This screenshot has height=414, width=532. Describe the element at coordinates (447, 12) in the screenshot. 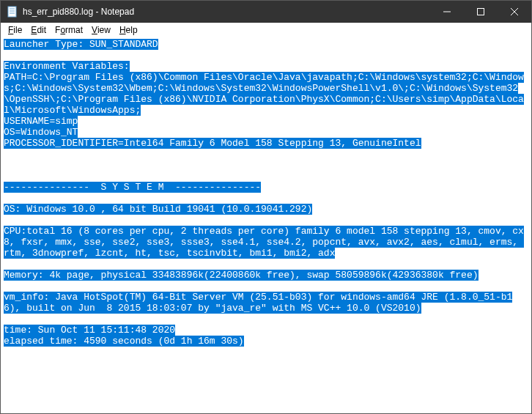

I see `minimize-button` at that location.